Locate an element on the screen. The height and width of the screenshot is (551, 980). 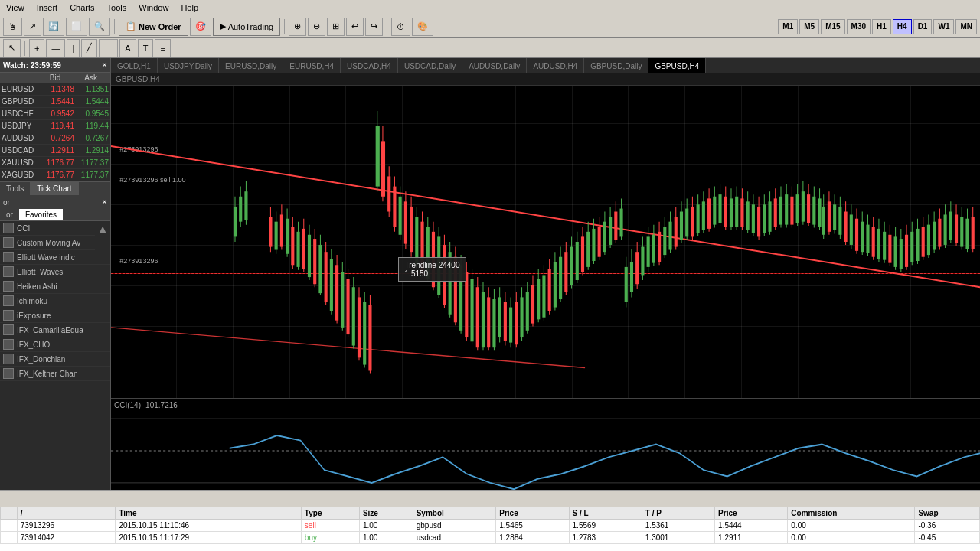
indicator-close-btn: × is located at coordinates (104, 202).